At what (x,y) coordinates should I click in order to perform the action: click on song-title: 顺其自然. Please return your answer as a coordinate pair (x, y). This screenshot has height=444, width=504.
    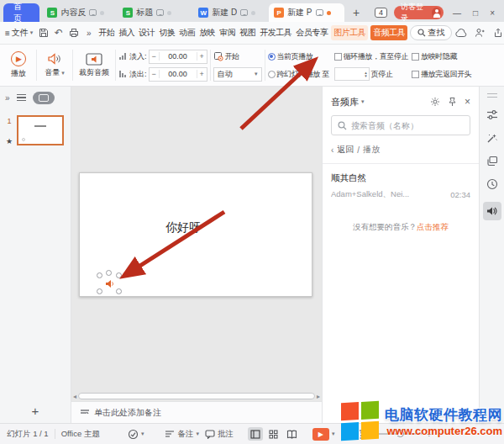
    Looking at the image, I should click on (401, 178).